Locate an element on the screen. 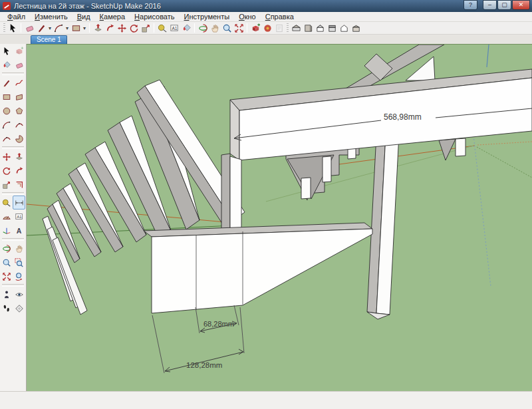 The image size is (532, 409). view-back-icon is located at coordinates (308, 28).